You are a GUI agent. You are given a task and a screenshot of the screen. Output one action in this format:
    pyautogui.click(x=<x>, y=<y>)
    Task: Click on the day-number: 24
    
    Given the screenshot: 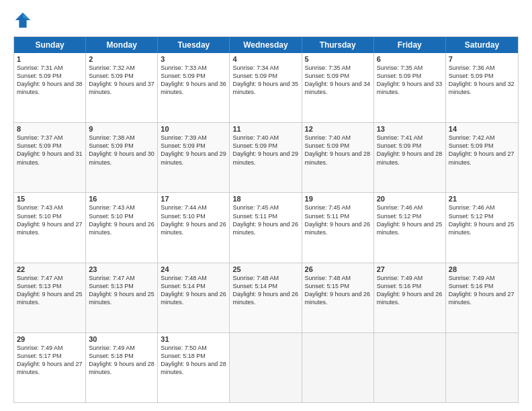 What is the action you would take?
    pyautogui.click(x=193, y=269)
    